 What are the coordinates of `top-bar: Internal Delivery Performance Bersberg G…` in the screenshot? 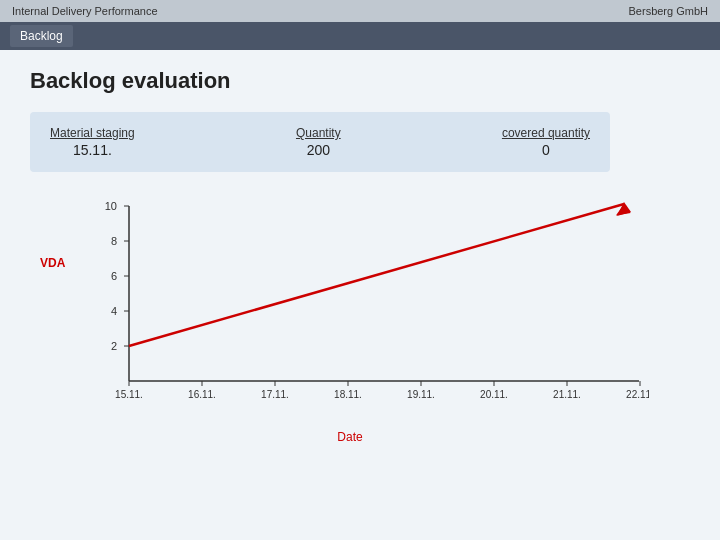 It's located at (360, 11).